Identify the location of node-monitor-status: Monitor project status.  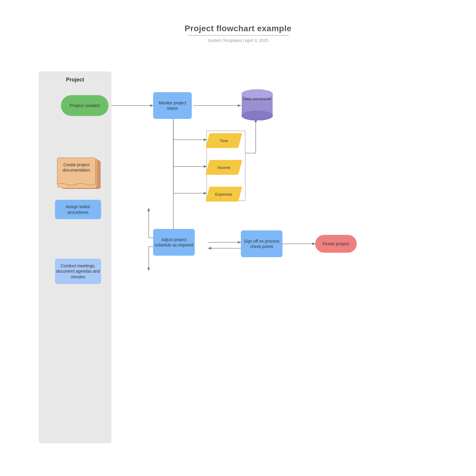
(172, 106).